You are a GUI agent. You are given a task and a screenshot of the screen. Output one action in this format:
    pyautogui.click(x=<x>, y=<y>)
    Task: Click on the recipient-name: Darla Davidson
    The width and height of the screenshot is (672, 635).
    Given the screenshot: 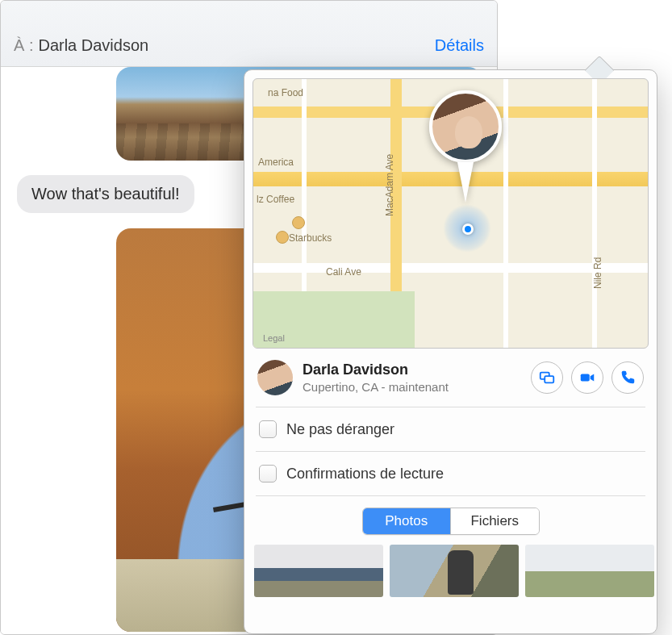 What is the action you would take?
    pyautogui.click(x=94, y=45)
    